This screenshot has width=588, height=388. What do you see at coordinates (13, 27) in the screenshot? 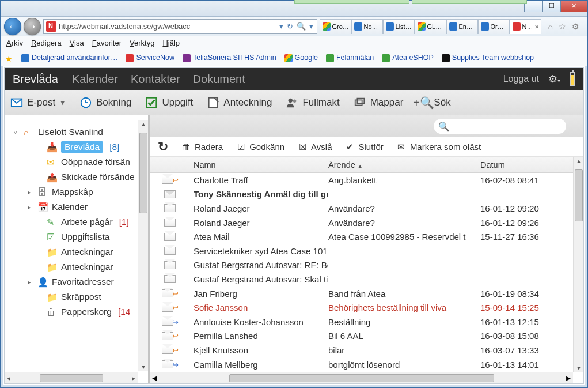
I see `nav-back-button: ←` at bounding box center [13, 27].